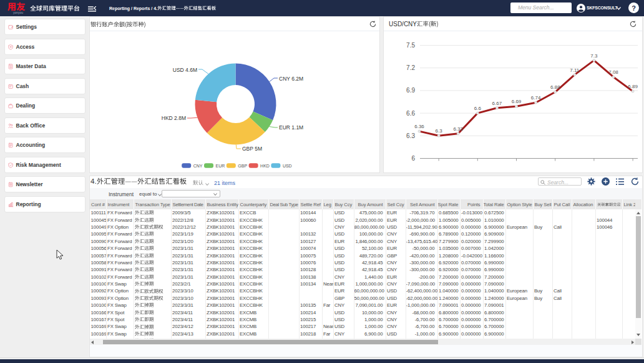 The width and height of the screenshot is (644, 363). What do you see at coordinates (185, 70) in the screenshot?
I see `svg-text: USD 4.6M` at bounding box center [185, 70].